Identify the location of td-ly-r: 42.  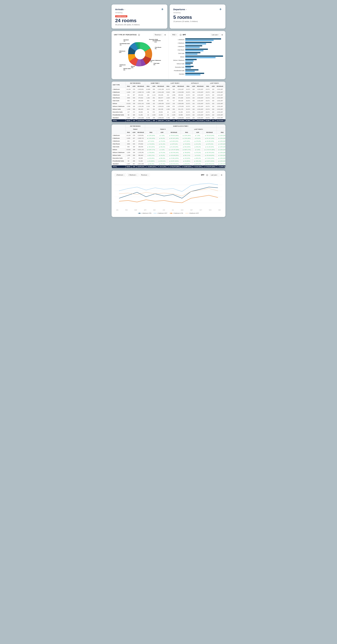
(168, 112).